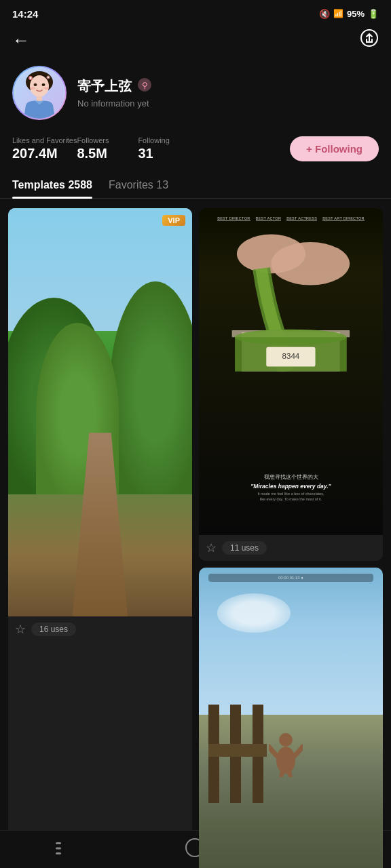 The width and height of the screenshot is (391, 868). What do you see at coordinates (334, 149) in the screenshot?
I see `following-button: + Following` at bounding box center [334, 149].